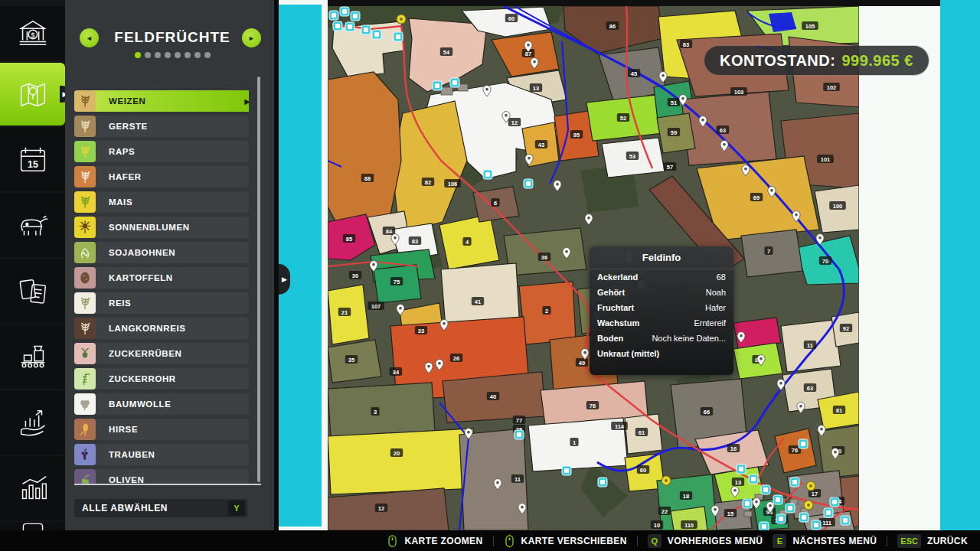  What do you see at coordinates (85, 455) in the screenshot?
I see `grapes-icon` at bounding box center [85, 455].